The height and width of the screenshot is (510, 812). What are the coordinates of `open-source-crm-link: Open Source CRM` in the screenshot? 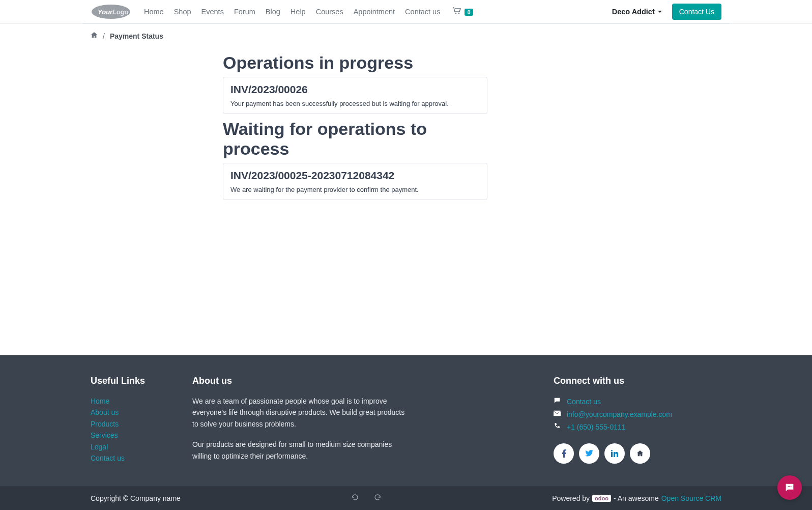 It's located at (691, 498).